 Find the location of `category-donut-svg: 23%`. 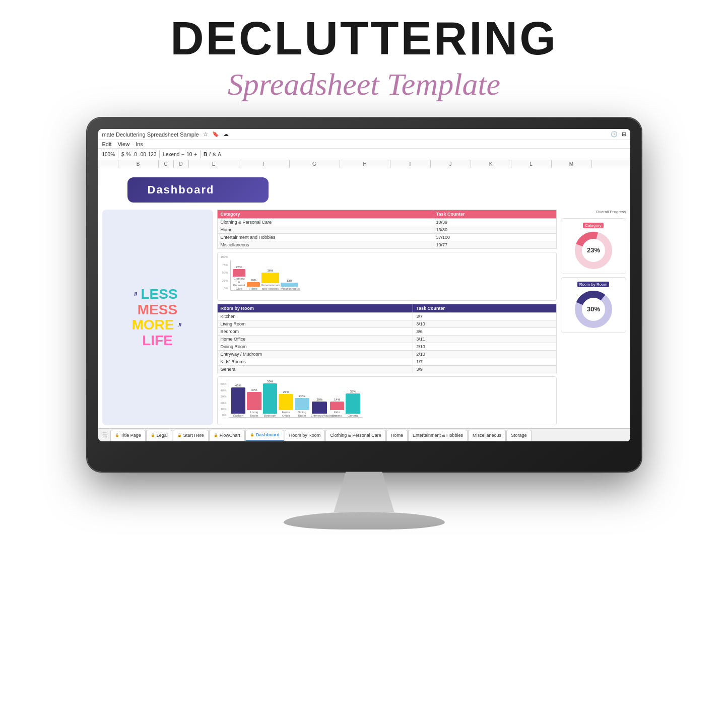

category-donut-svg: 23% is located at coordinates (593, 250).